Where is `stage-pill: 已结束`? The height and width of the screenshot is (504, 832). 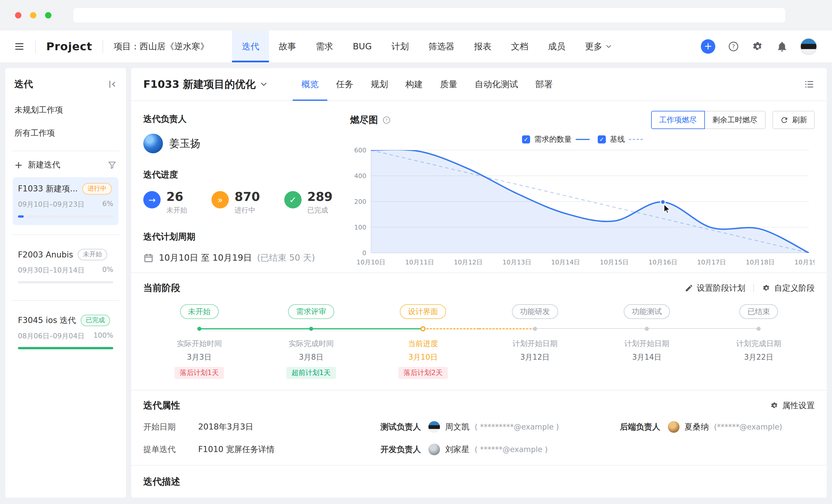 stage-pill: 已结束 is located at coordinates (758, 312).